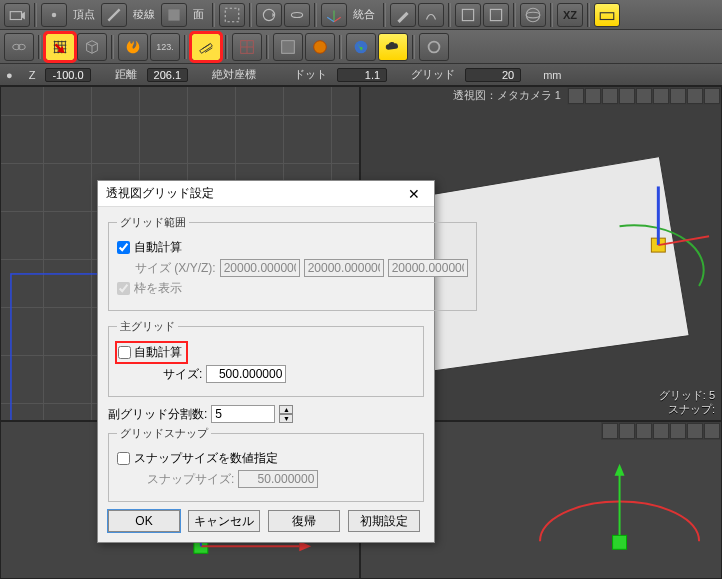 The height and width of the screenshot is (579, 722). I want to click on grid-info-text: グリッド: 5, so click(687, 395).